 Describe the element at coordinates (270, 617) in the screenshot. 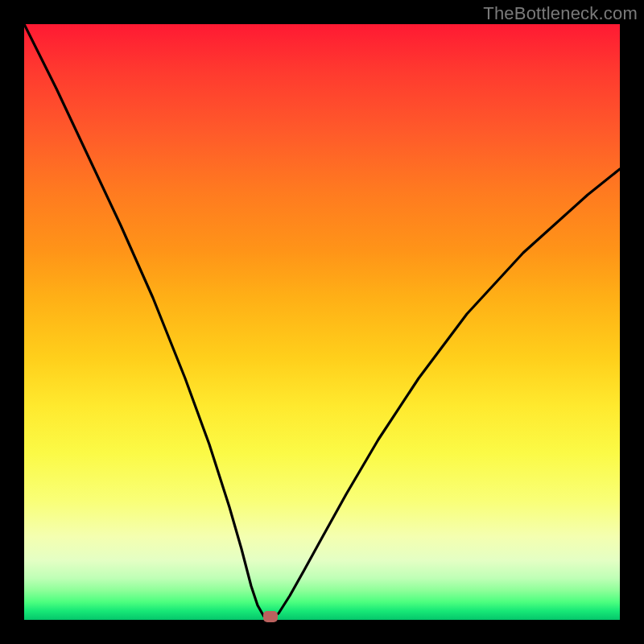

I see `optimal-point-marker` at that location.